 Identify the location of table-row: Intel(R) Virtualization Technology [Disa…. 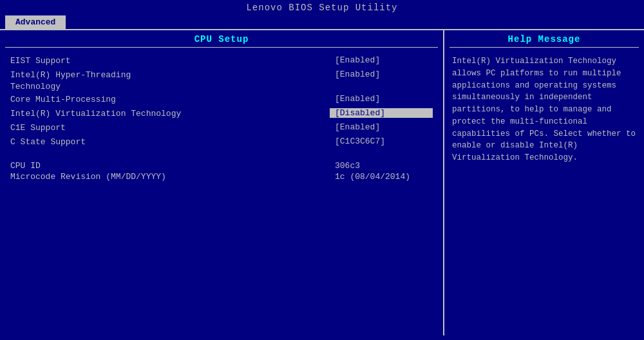
(222, 115).